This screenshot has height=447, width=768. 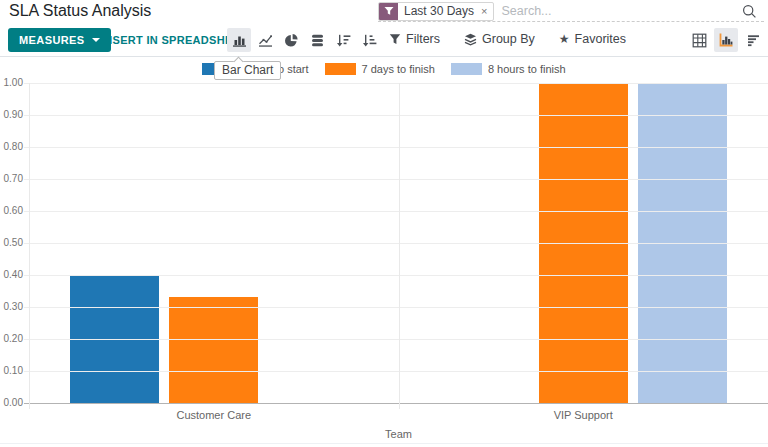 What do you see at coordinates (436, 12) in the screenshot?
I see `search-facet: Last 30 Days ×` at bounding box center [436, 12].